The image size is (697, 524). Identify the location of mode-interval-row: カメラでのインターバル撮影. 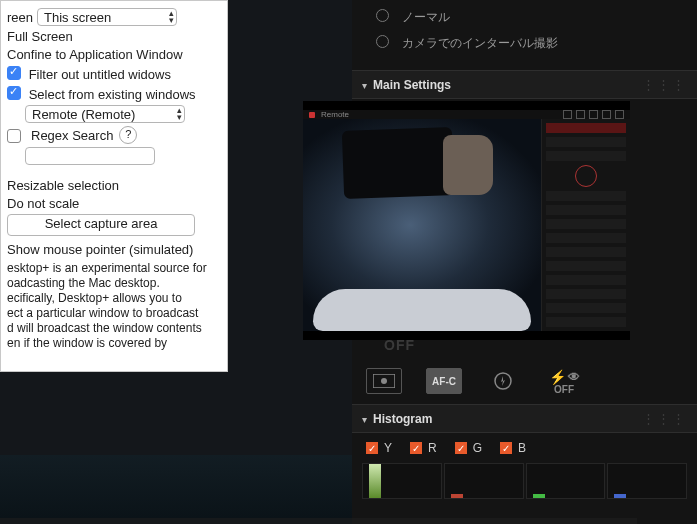
(524, 43).